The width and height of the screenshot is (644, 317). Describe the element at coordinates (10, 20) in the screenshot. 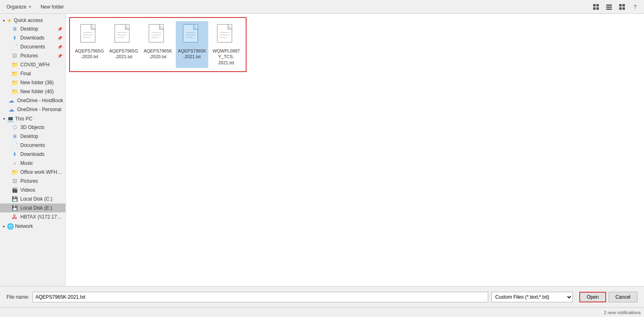

I see `star-icon: ★` at that location.